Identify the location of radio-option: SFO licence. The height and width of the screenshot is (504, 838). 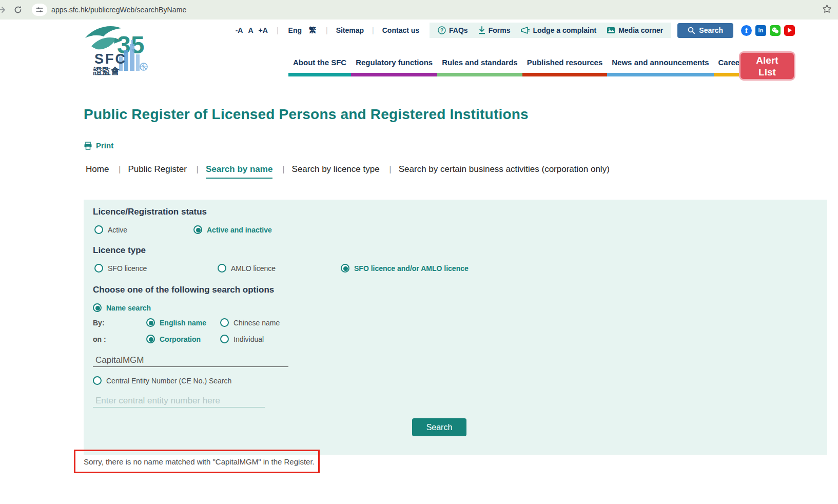
(156, 268).